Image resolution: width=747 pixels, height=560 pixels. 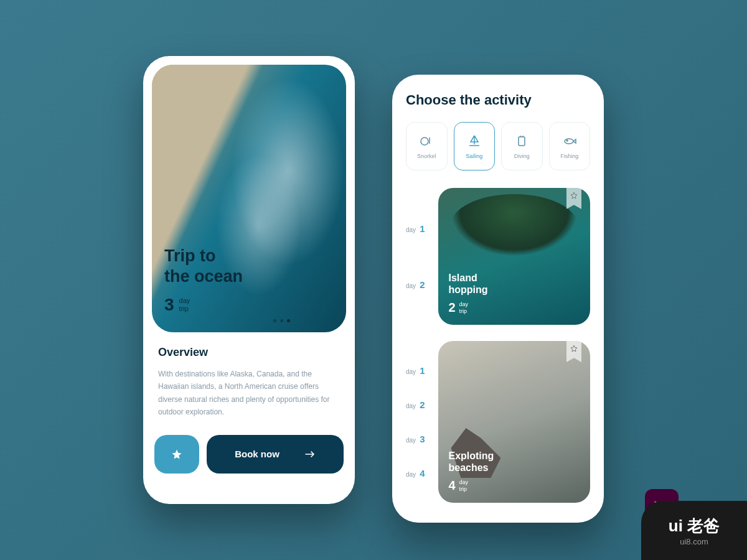 What do you see at coordinates (249, 454) in the screenshot?
I see `action-row: Book now` at bounding box center [249, 454].